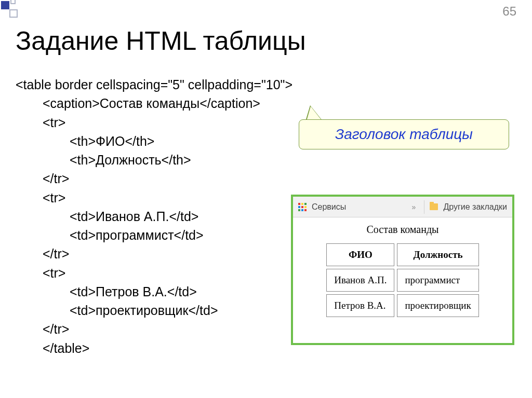  I want to click on toolbar-separator, so click(424, 207).